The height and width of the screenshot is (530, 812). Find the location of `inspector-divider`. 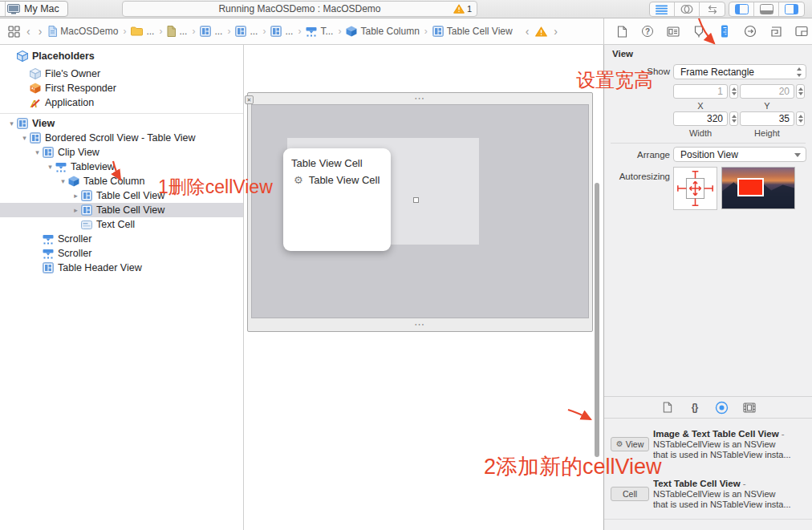

inspector-divider is located at coordinates (708, 143).